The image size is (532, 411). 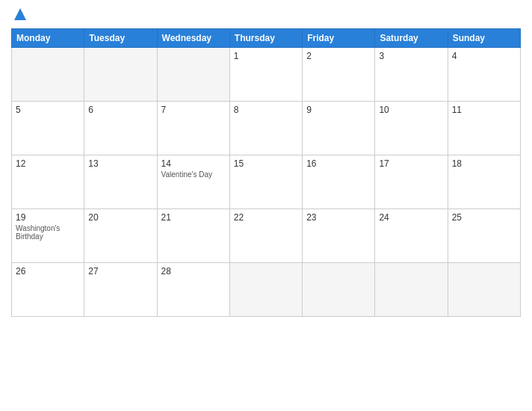 I want to click on calendar-cell: 28, so click(x=193, y=290).